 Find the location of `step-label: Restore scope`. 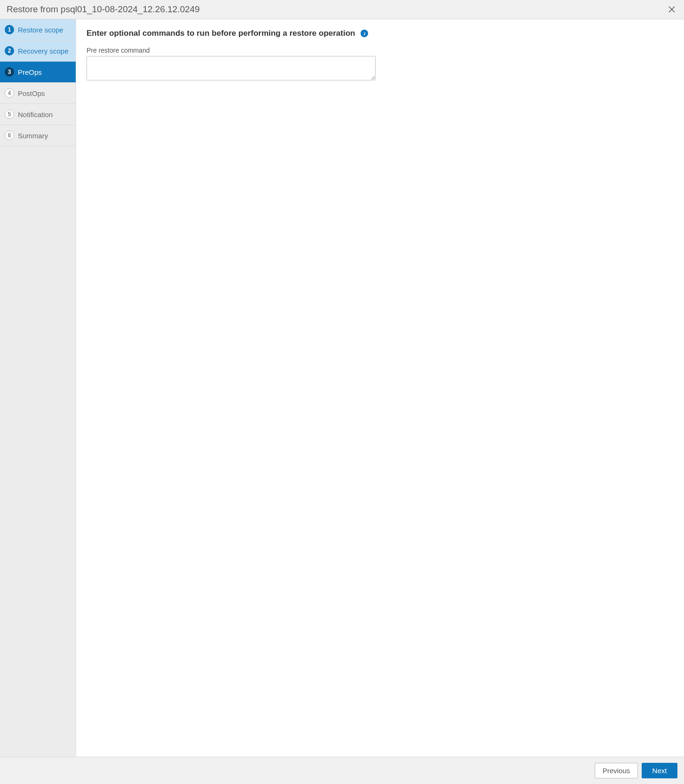

step-label: Restore scope is located at coordinates (40, 30).